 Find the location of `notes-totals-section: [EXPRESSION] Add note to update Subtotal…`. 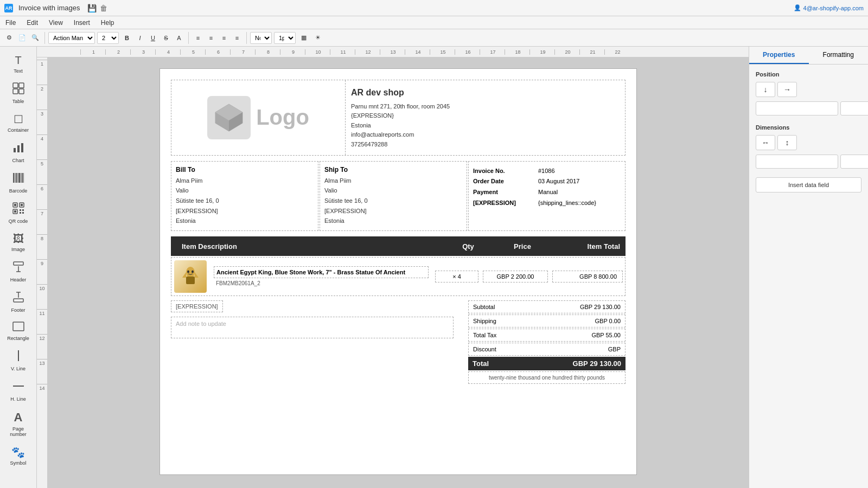

notes-totals-section: [EXPRESSION] Add note to update Subtotal… is located at coordinates (398, 342).